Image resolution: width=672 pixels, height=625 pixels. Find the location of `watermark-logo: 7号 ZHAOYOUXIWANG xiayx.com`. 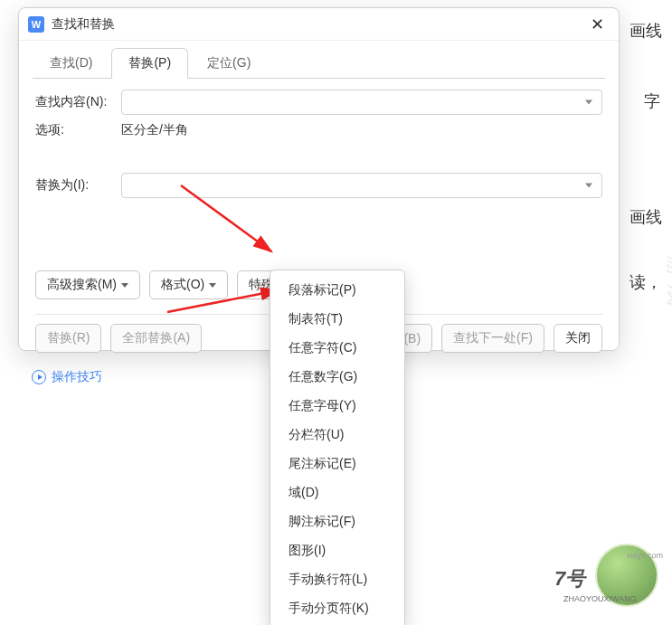

watermark-logo: 7号 ZHAOYOUXIWANG xiayx.com is located at coordinates (609, 580).